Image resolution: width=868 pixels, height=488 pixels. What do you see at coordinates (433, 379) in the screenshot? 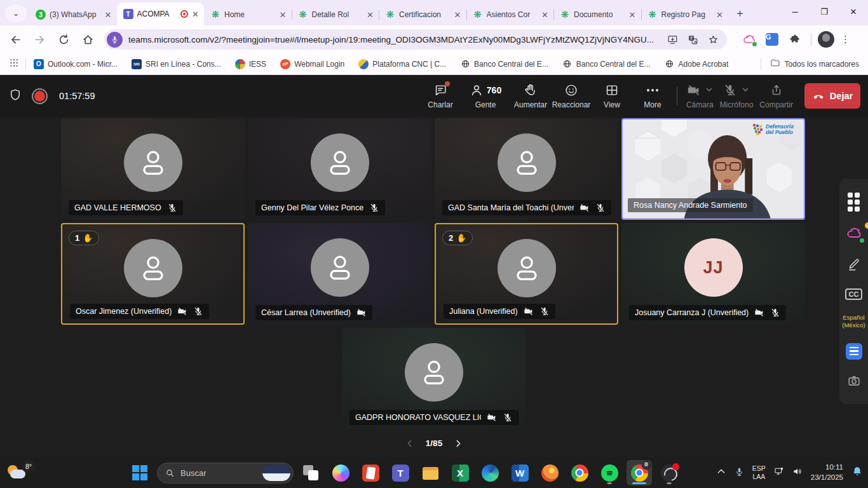
I see `participant-tile: GADPR HONORATO VASQUEZ LIC. VI...` at bounding box center [433, 379].